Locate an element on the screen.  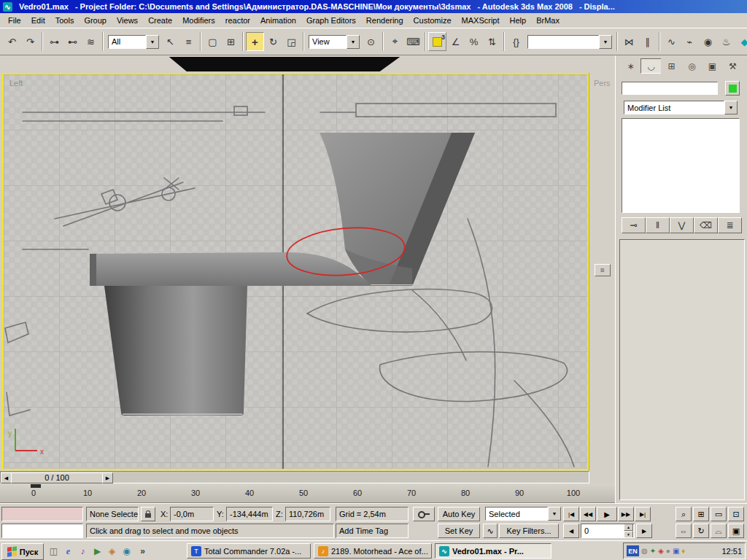
taskbar-task-media-player: ♪ 2189. Motorhead - Ace of... is located at coordinates (373, 551).